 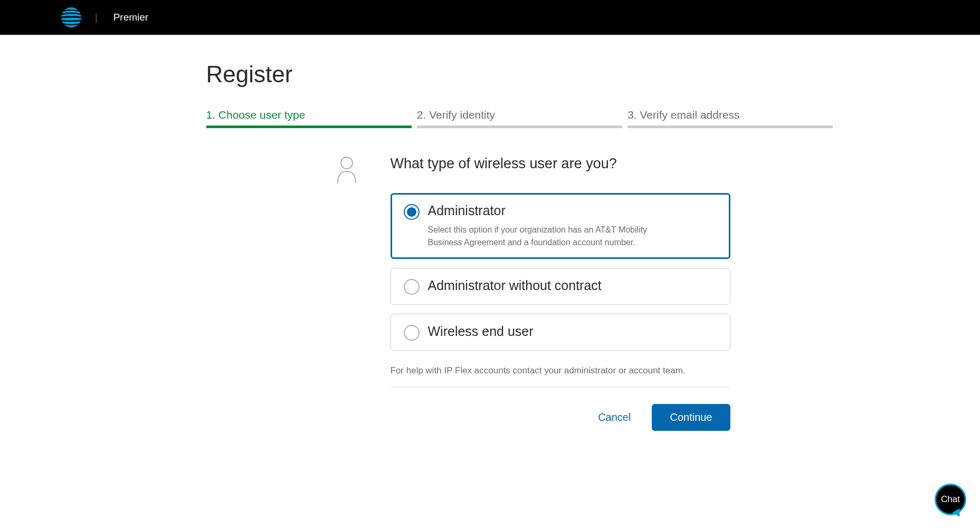 What do you see at coordinates (131, 17) in the screenshot?
I see `brand-label: Premier` at bounding box center [131, 17].